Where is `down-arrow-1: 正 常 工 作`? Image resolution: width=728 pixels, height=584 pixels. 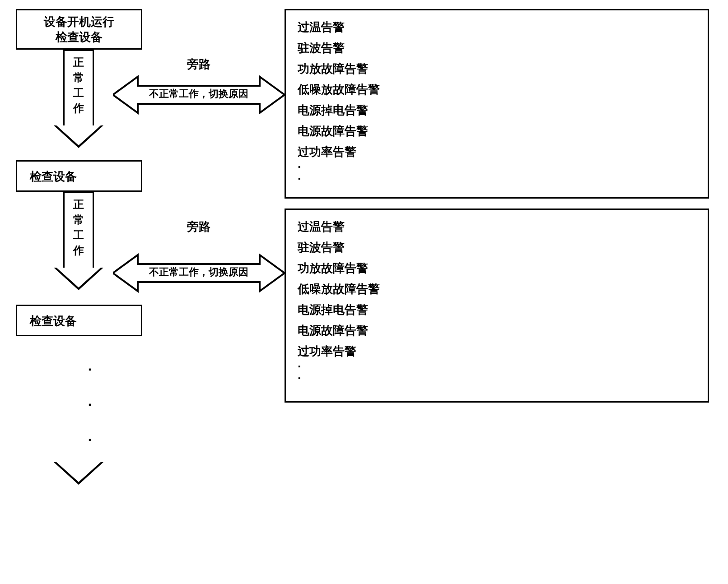 down-arrow-1: 正 常 工 作 is located at coordinates (79, 99).